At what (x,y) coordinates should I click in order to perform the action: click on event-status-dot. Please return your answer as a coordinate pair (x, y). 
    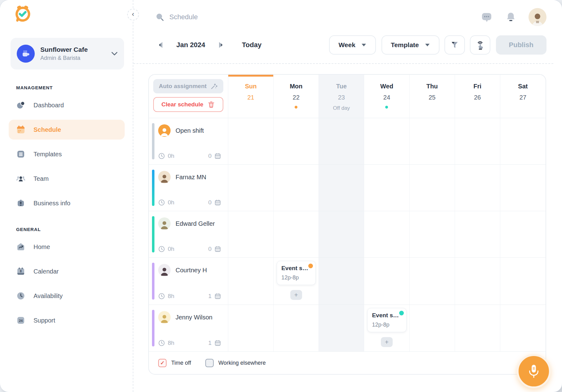
    Looking at the image, I should click on (401, 313).